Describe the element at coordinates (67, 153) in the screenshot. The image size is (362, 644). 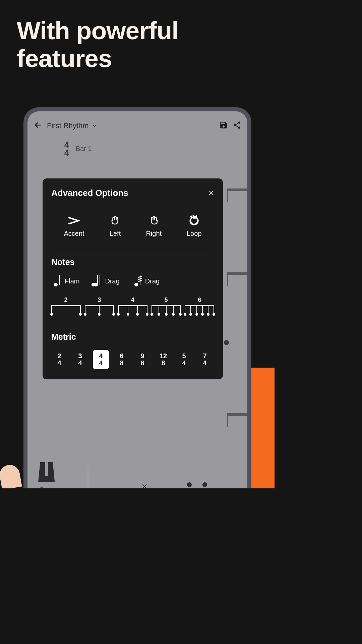
I see `time-sig-bottom: 4` at that location.